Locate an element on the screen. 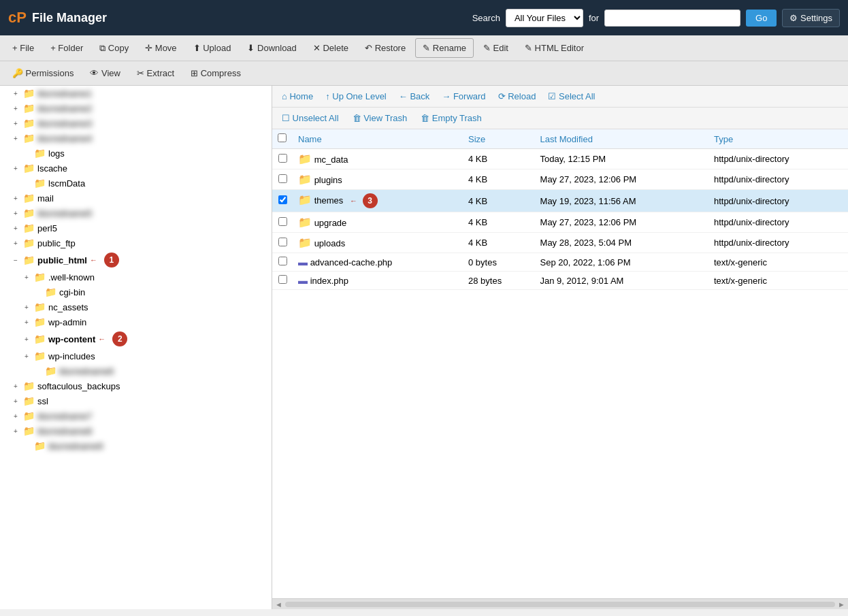  tree-label: wp-content ← 2 is located at coordinates (88, 339).